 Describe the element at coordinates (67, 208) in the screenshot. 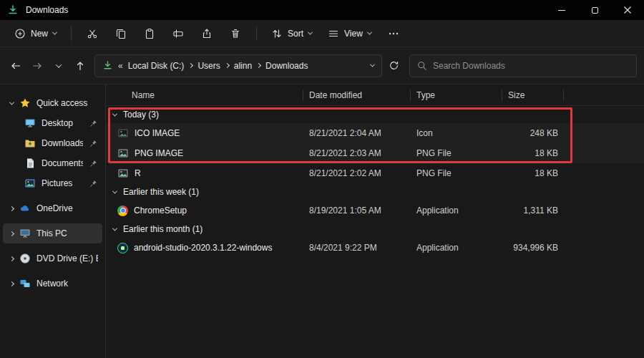

I see `sidebar-item-label: OneDrive` at that location.